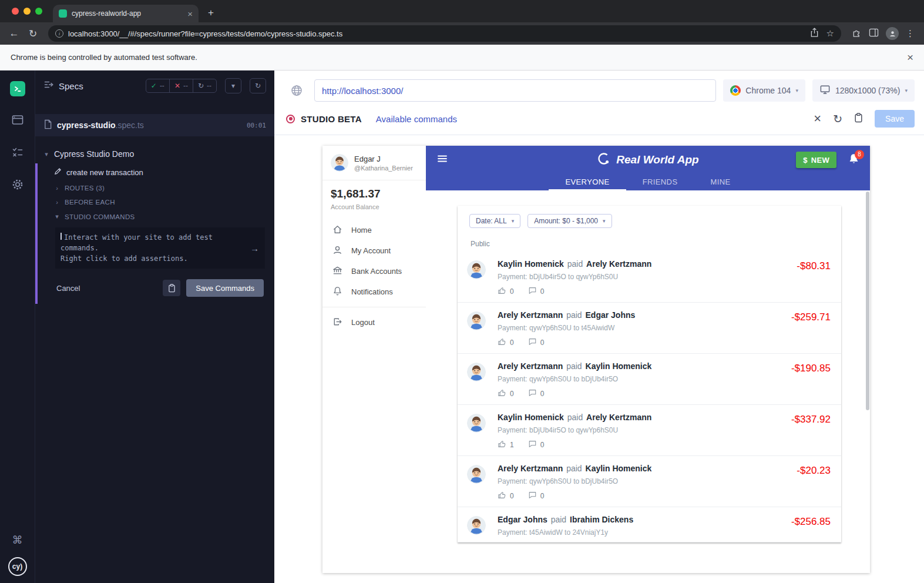  Describe the element at coordinates (297, 91) in the screenshot. I see `globe-icon` at that location.